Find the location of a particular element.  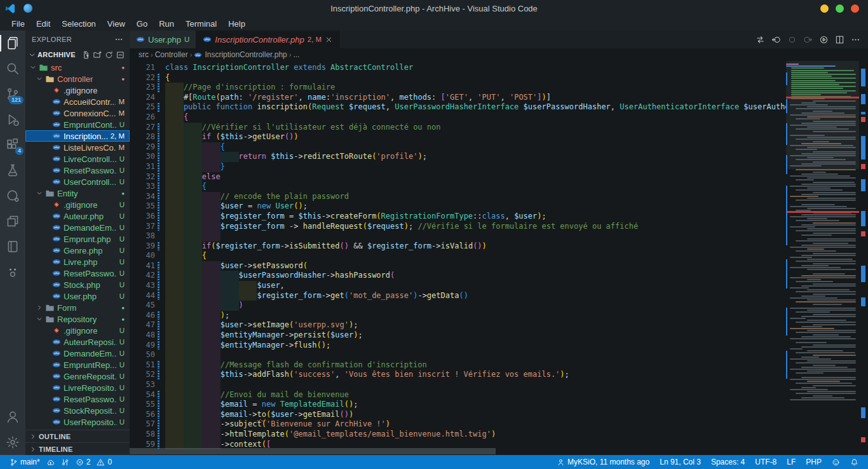

tree-item: phpUser.phpU is located at coordinates (78, 296).